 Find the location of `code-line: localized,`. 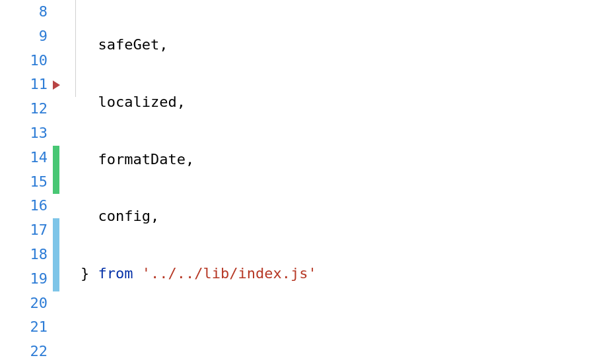

code-line: localized, is located at coordinates (347, 103).